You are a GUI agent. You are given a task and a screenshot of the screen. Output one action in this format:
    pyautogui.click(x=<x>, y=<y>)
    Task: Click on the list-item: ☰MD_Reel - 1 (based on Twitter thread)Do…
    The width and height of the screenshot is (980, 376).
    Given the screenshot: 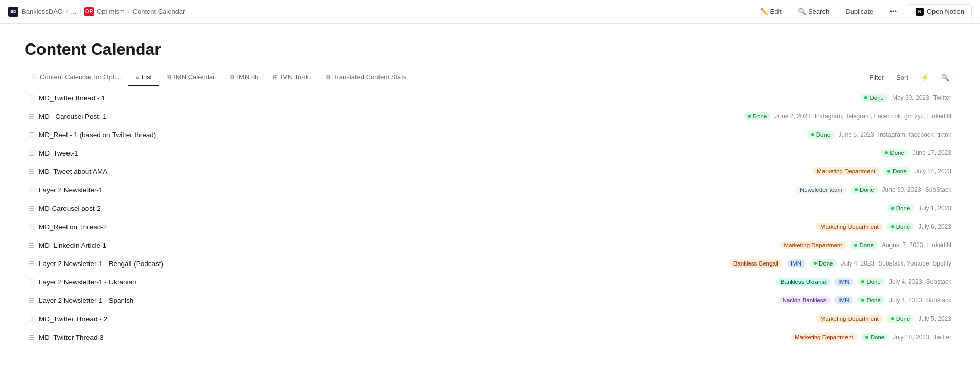 What is the action you would take?
    pyautogui.click(x=490, y=135)
    